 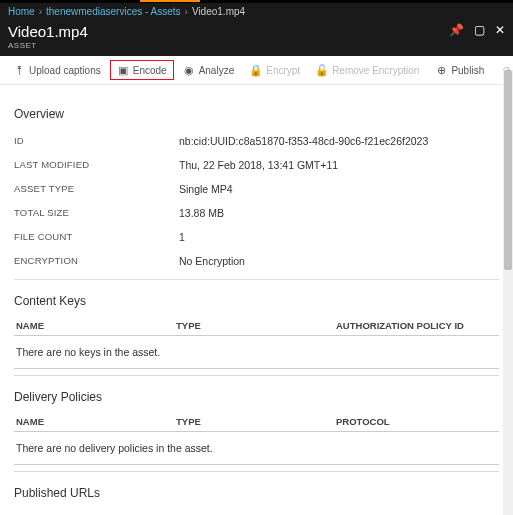 I want to click on total-size-value: 13.88 MB, so click(x=202, y=213).